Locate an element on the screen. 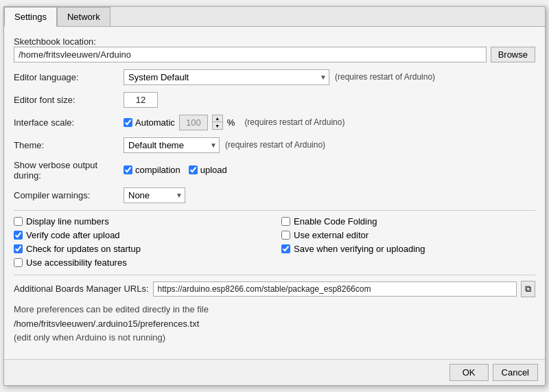  footer-line2: /home/fritsvleeuwen/.arduino15/preferenc… is located at coordinates (106, 324).